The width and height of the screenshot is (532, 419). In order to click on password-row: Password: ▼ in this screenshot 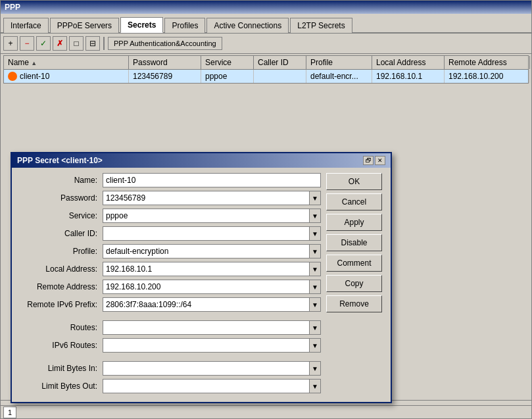, I will do `click(169, 198)`.